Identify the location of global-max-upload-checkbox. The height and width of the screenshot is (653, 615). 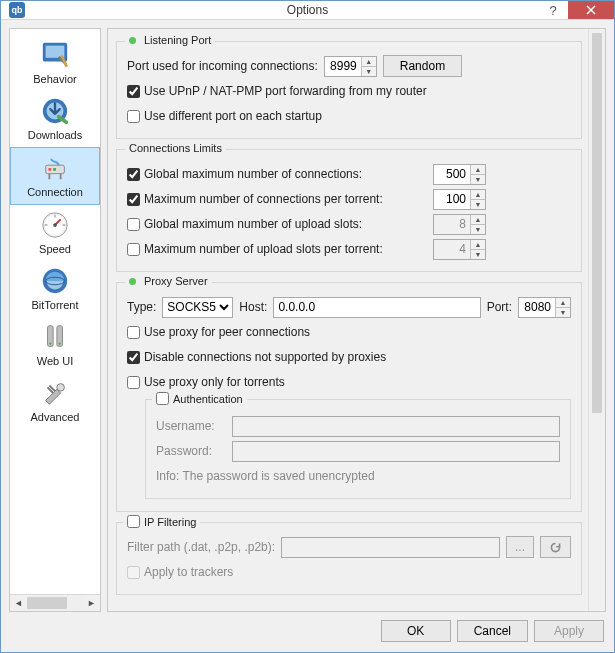
(134, 224).